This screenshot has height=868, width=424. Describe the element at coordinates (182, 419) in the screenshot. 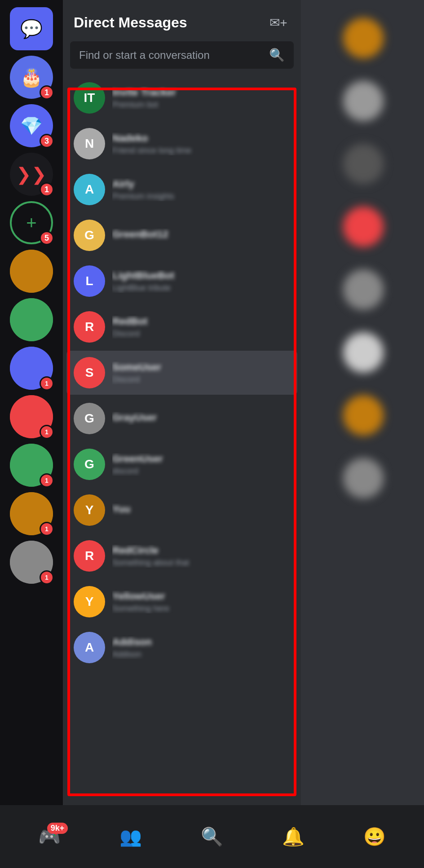

I see `dm-item: G GrayUser` at that location.